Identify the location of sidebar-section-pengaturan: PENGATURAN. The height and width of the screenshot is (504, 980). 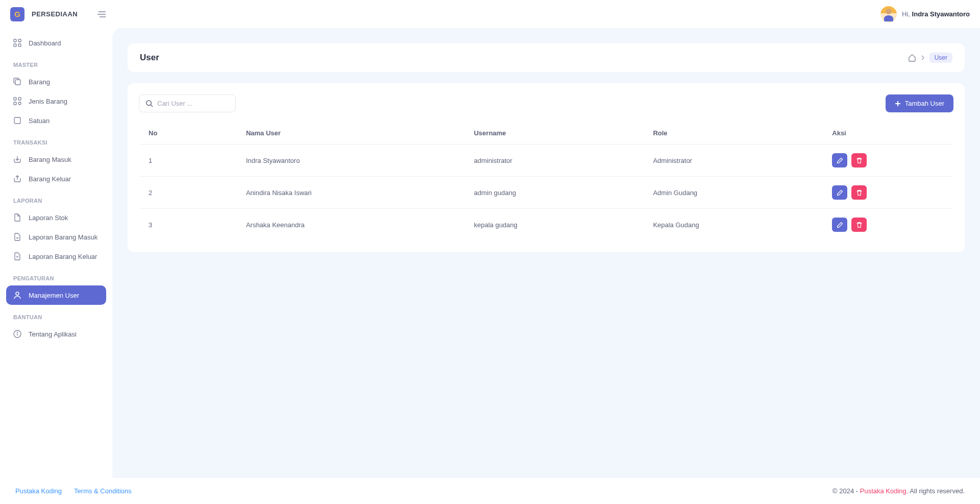
(56, 276).